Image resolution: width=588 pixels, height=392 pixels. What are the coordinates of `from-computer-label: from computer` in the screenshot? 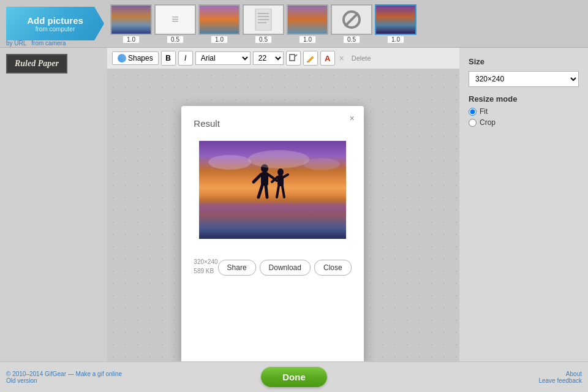 It's located at (55, 29).